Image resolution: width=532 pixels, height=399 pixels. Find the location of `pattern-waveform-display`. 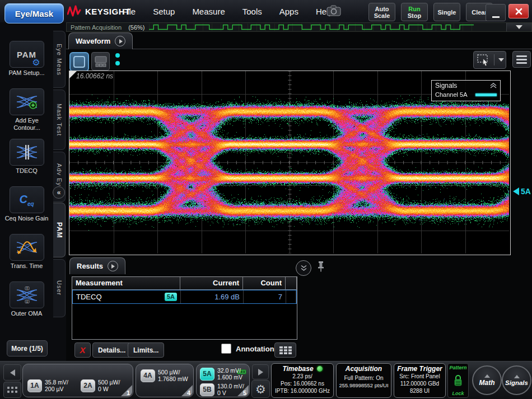

pattern-waveform-display is located at coordinates (311, 27).